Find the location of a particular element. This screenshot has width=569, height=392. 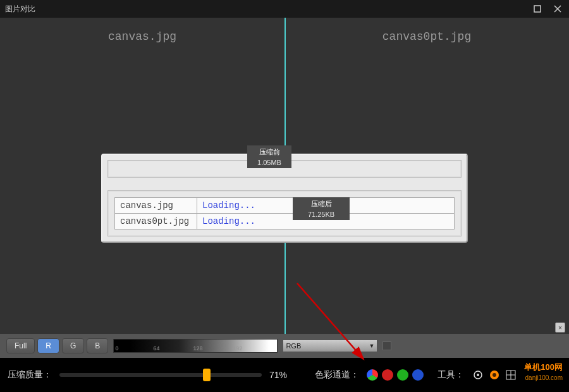

tools-label: 工具： is located at coordinates (451, 375).